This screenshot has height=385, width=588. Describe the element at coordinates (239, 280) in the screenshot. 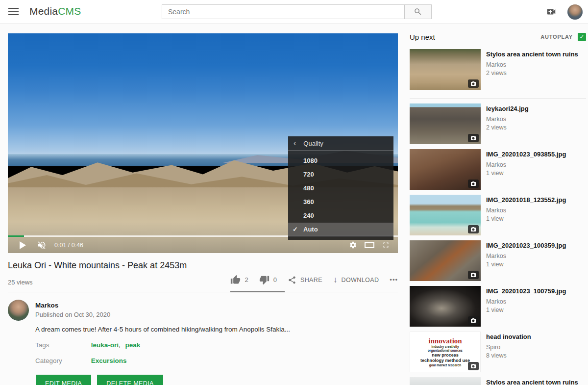

I see `like-button: 2` at that location.